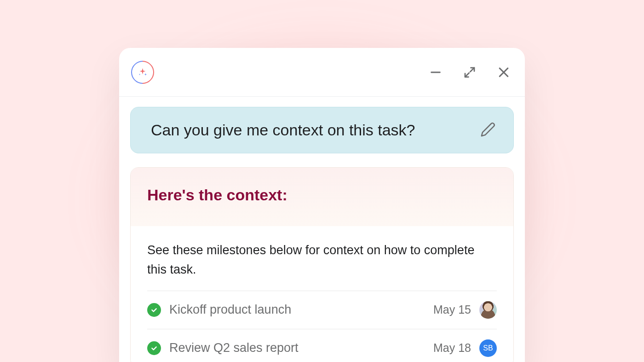 The image size is (644, 362). I want to click on milestone-title: Review Q2 sales report, so click(297, 348).